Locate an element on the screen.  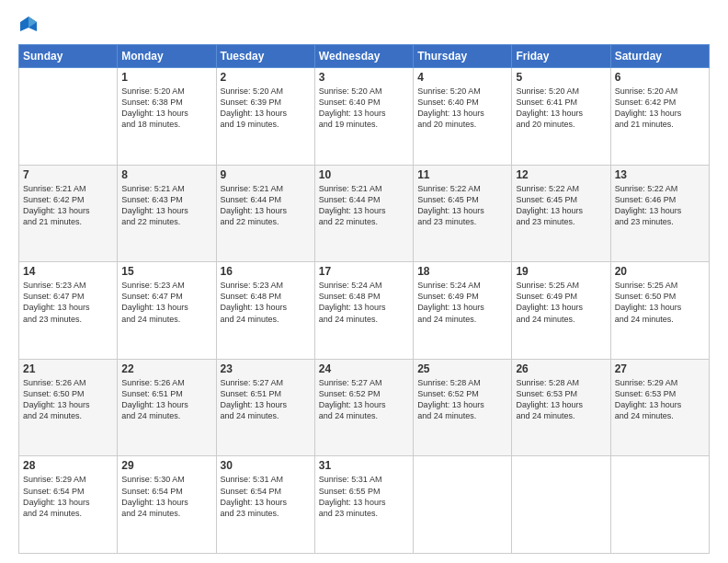
day-number: 8 is located at coordinates (166, 175).